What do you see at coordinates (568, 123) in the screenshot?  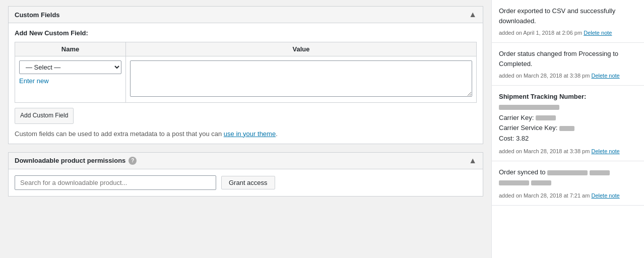 I see `sidebar-note-3: Shipment Tracking Number: Carrier Key: C…` at bounding box center [568, 123].